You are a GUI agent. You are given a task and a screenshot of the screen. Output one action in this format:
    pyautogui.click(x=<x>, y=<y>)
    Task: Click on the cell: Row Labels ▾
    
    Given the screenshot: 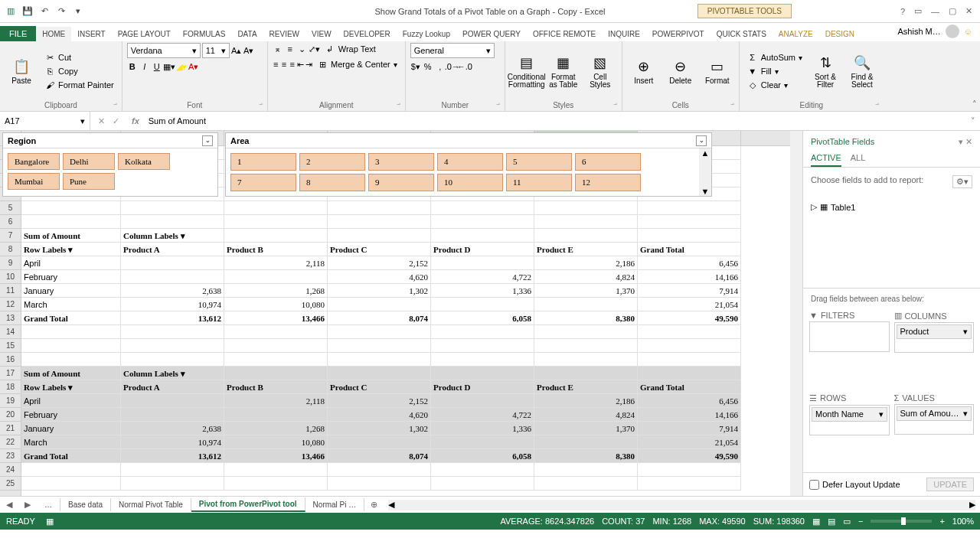 What is the action you would take?
    pyautogui.click(x=71, y=249)
    